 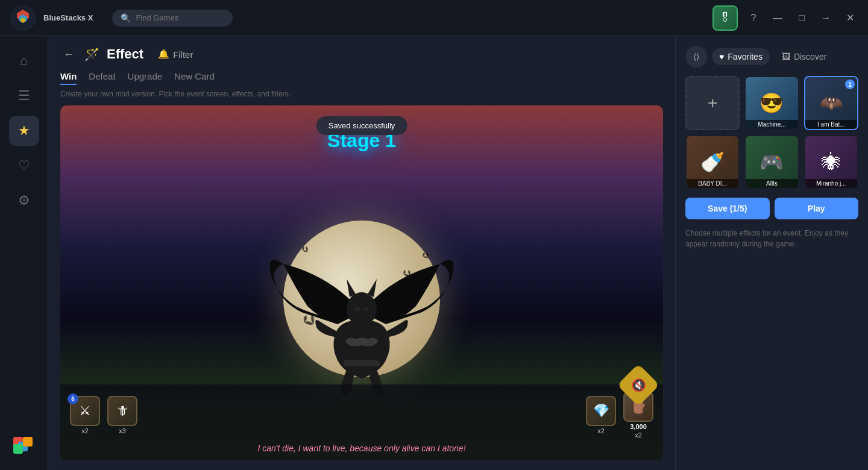 I want to click on tabs: Win Defeat Upgrade New Card, so click(x=362, y=78).